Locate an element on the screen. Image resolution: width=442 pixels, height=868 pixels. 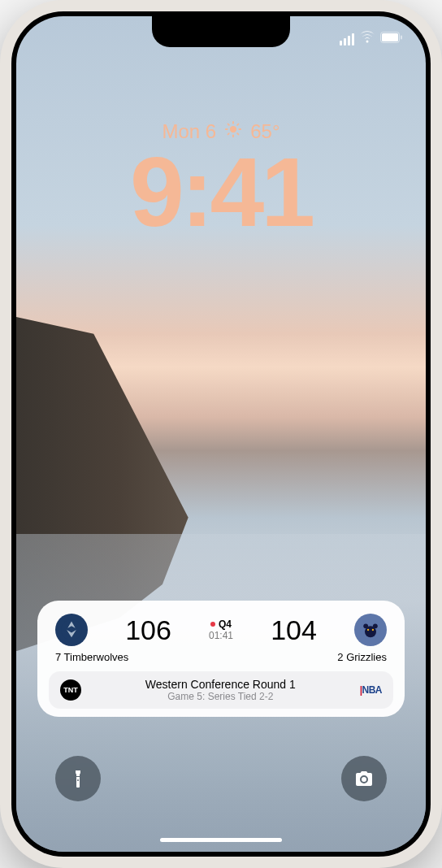
grizzlies-logo-icon is located at coordinates (370, 630).